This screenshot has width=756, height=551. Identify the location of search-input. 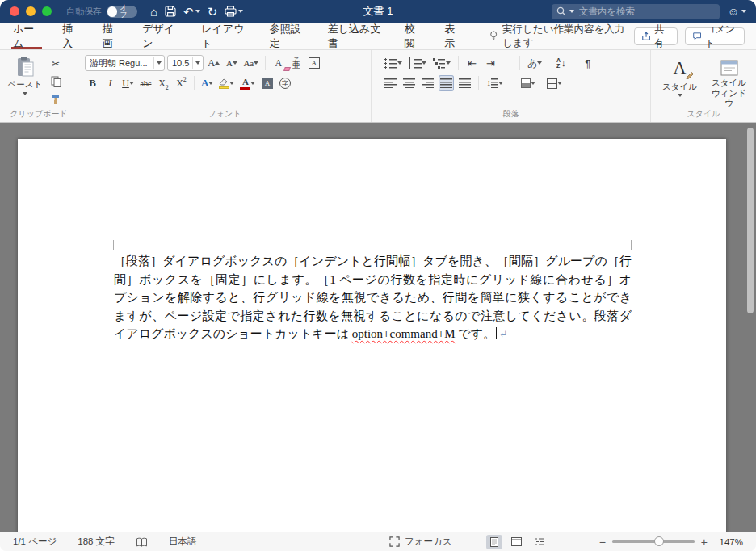
(646, 11).